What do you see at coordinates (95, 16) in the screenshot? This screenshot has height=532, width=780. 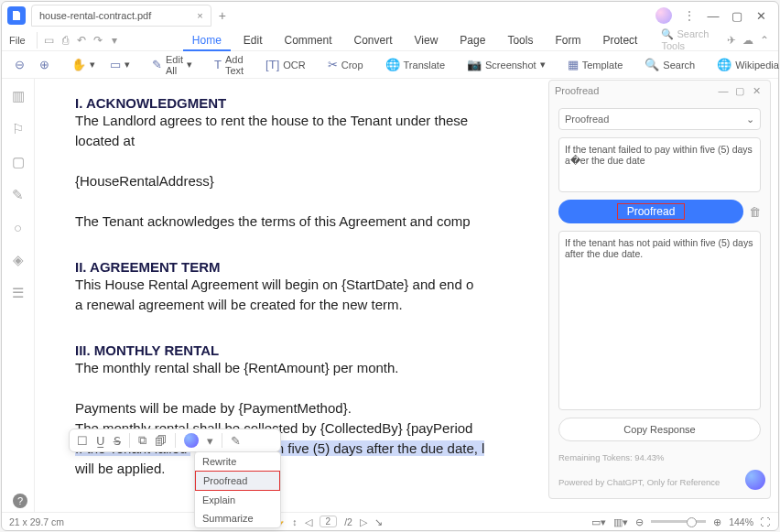 I see `tab-title: house-rental-contract.pdf` at bounding box center [95, 16].